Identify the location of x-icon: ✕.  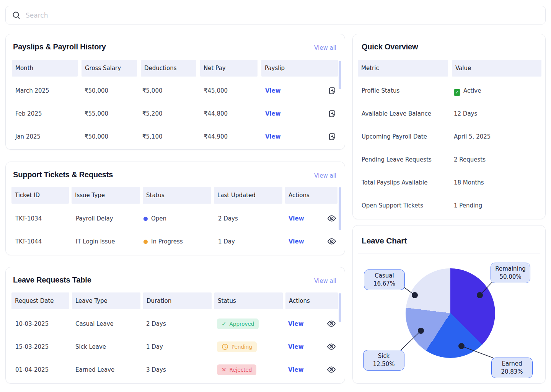
(224, 370).